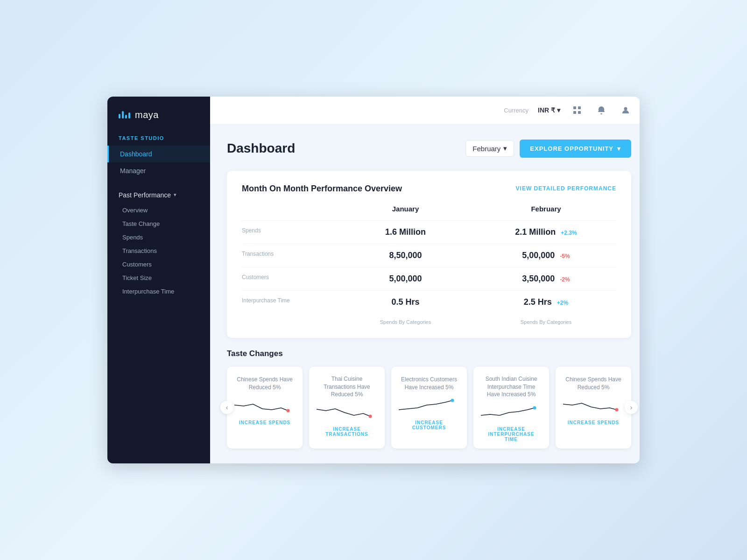  Describe the element at coordinates (511, 434) in the screenshot. I see `taste-card-3-action: INCREASE INTERPURCHASE TIME` at that location.